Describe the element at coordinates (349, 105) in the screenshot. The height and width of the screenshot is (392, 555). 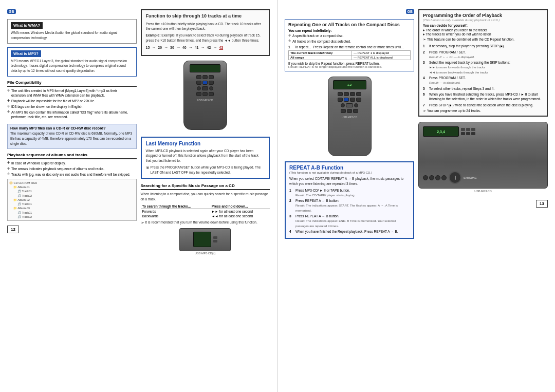
I see `right-remote-nav` at that location.